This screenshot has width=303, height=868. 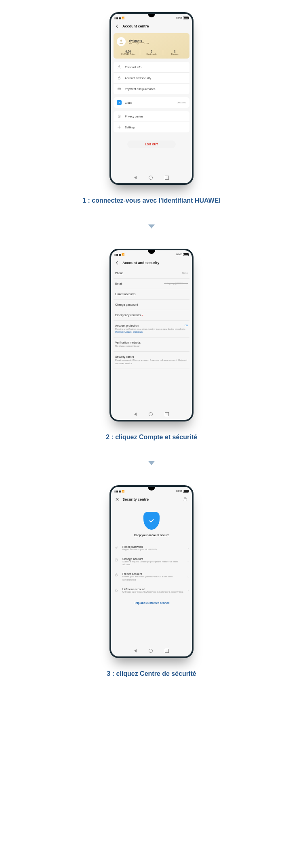 What do you see at coordinates (119, 127) in the screenshot?
I see `gear-icon` at bounding box center [119, 127].